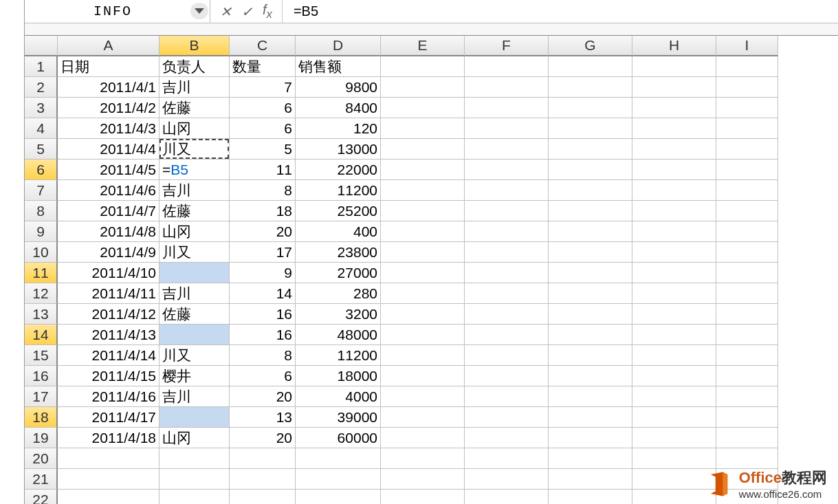 This screenshot has width=838, height=504. Describe the element at coordinates (263, 294) in the screenshot. I see `cell: 14` at that location.